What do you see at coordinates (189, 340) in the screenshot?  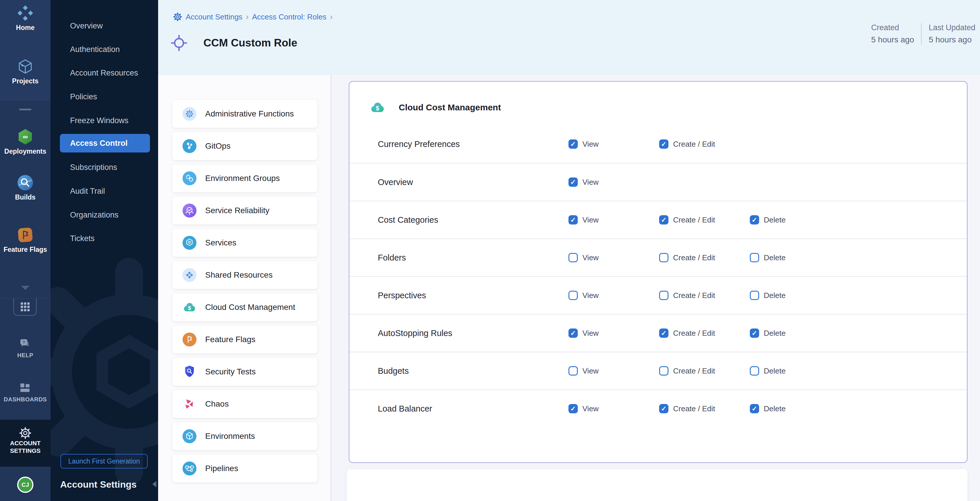 I see `feature-flags-icon` at bounding box center [189, 340].